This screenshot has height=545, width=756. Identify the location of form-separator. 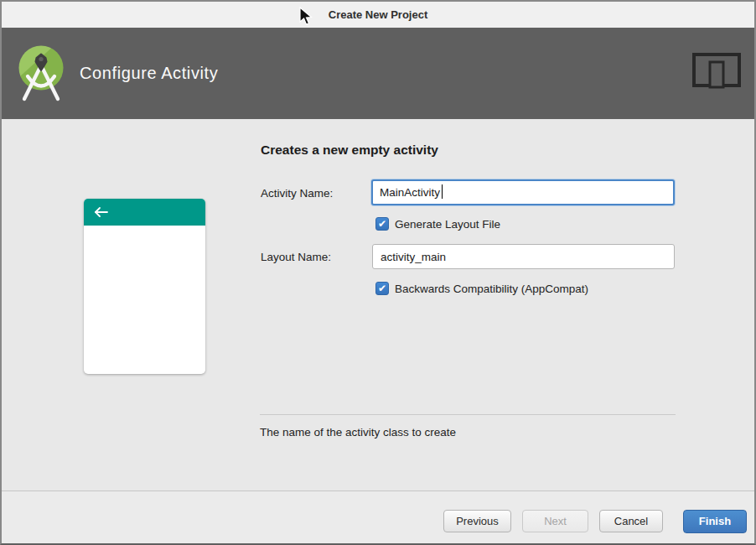
(468, 414).